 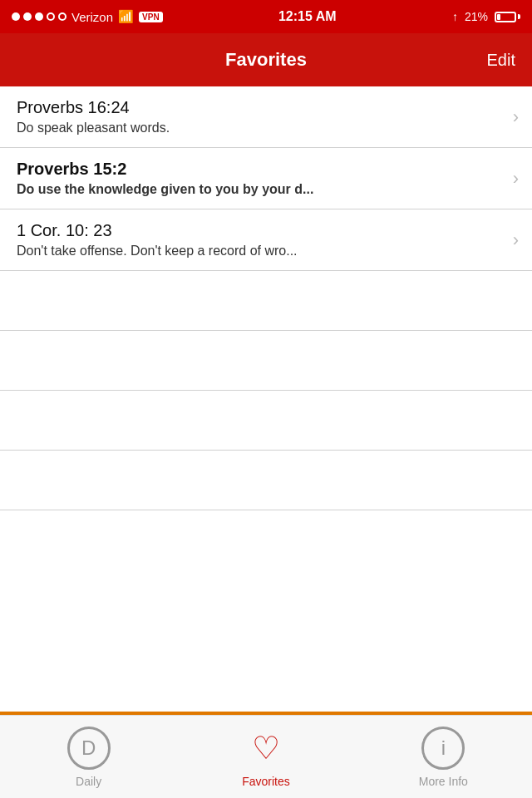 What do you see at coordinates (88, 781) in the screenshot?
I see `daily-label: Daily` at bounding box center [88, 781].